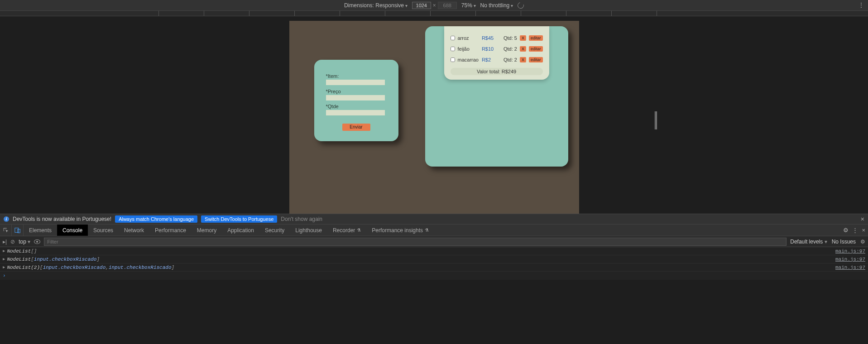  I want to click on console-line: ▶ NodeList [ ] main.js:97, so click(434, 251).